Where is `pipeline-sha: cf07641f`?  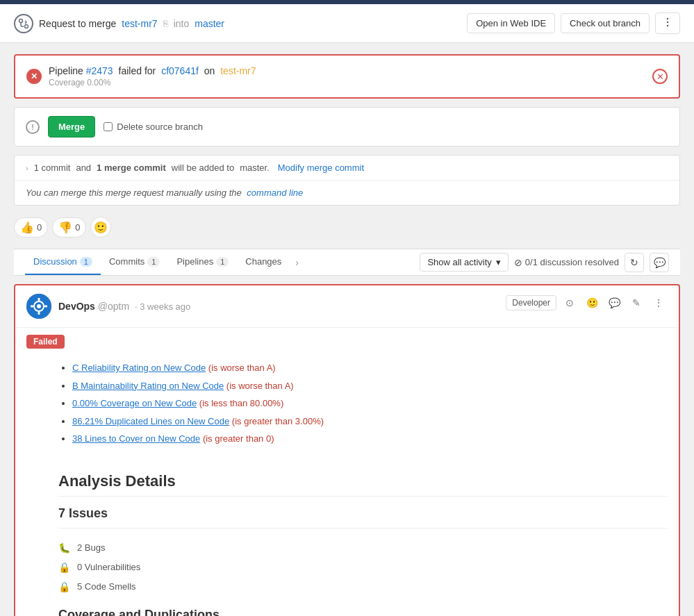
pipeline-sha: cf07641f is located at coordinates (180, 71).